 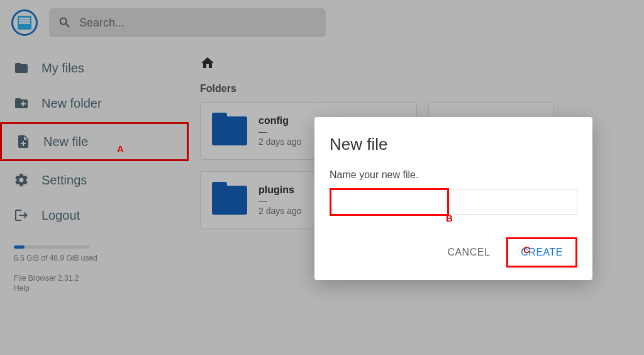 What do you see at coordinates (469, 252) in the screenshot?
I see `cancel-button: CANCEL` at bounding box center [469, 252].